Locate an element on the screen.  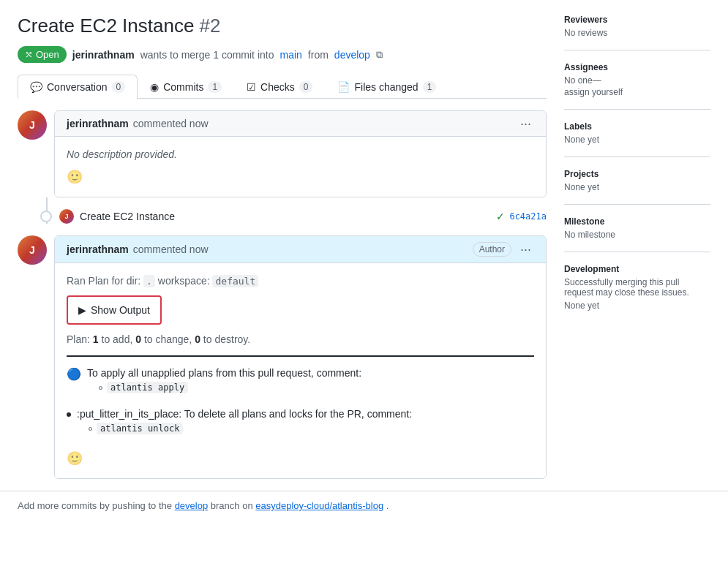
reviewers-value: No reviews is located at coordinates (637, 33).